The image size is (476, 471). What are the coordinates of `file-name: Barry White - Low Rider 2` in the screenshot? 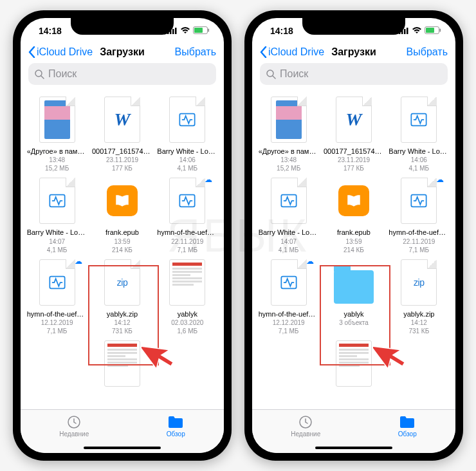 It's located at (289, 232).